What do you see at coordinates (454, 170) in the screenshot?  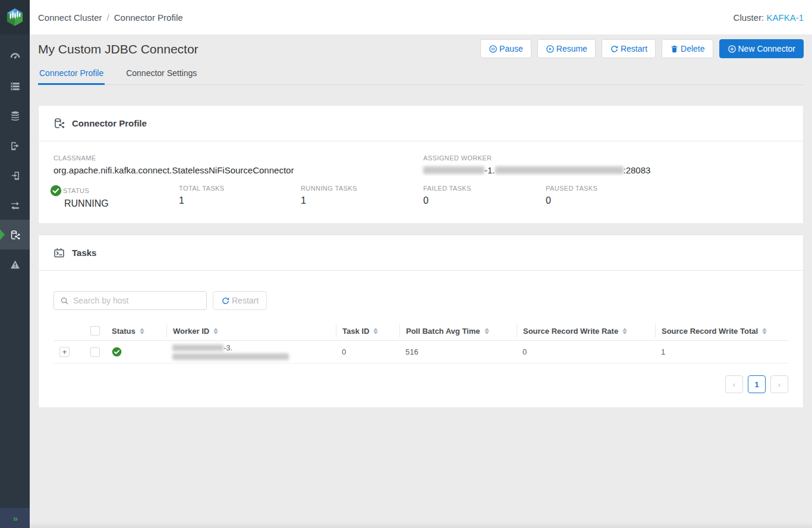 I see `redacted-hostname-segment` at bounding box center [454, 170].